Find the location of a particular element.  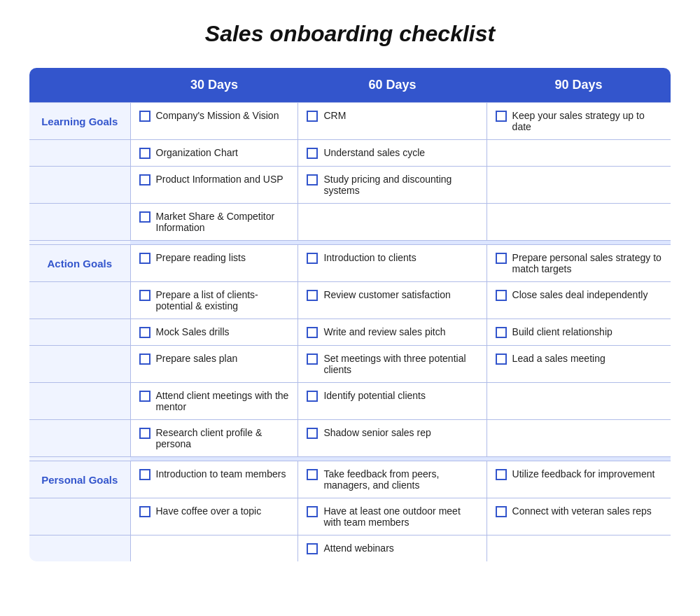

checklist-item-label: Prepare sales plan is located at coordinates (197, 358).